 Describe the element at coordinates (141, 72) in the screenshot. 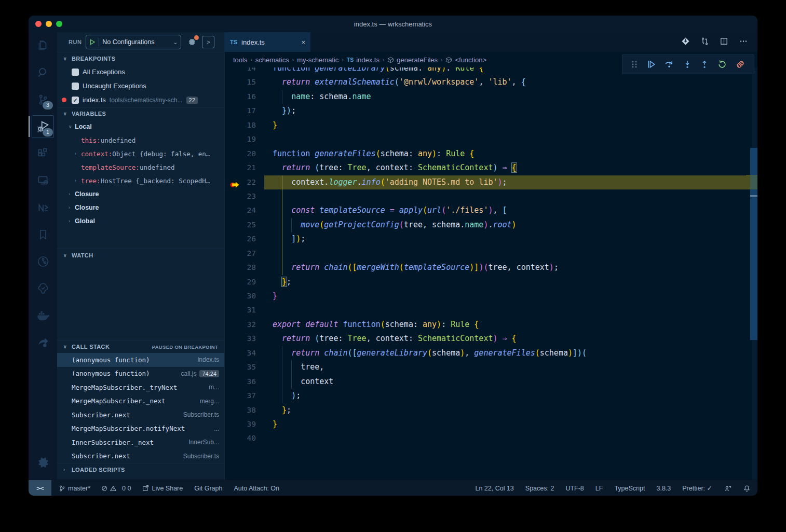

I see `breakpoint-row: All Exceptions` at that location.